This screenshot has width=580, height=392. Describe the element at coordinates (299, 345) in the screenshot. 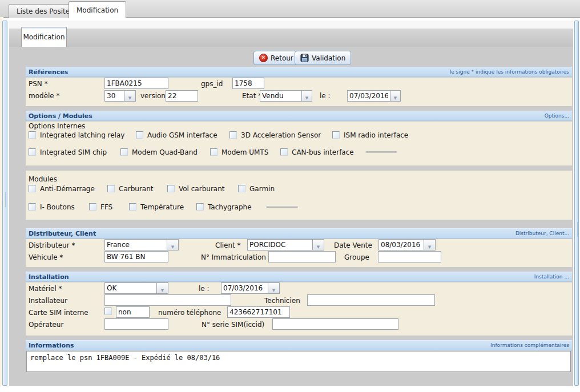

I see `informations-section-header: Informations Informations complémentaire…` at that location.